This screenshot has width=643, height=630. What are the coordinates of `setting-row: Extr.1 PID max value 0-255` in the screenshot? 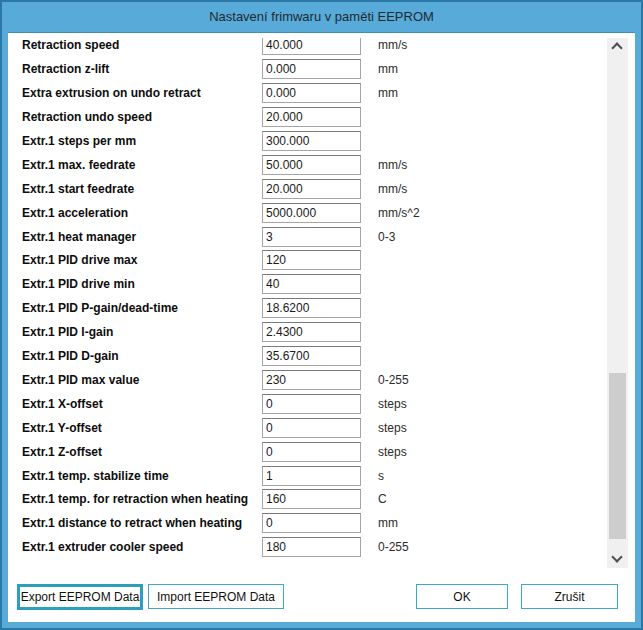 It's located at (308, 380).